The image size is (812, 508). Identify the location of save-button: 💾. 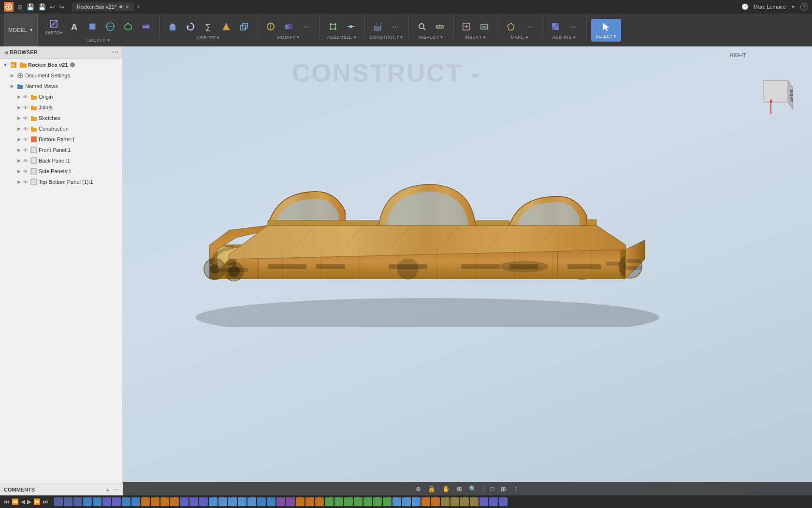
(42, 7).